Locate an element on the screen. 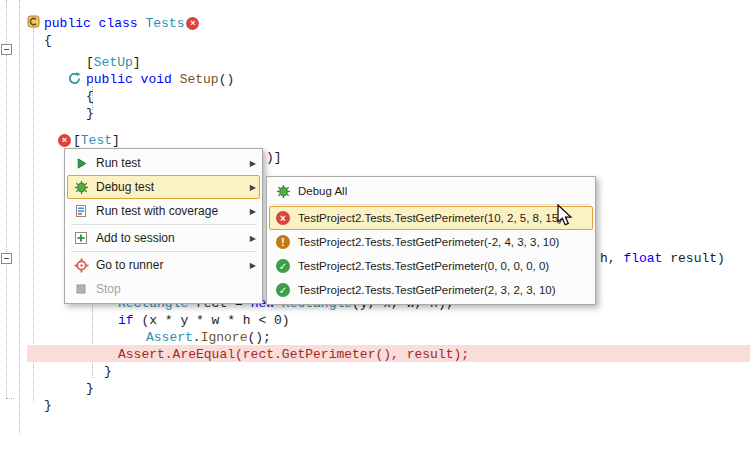  menu-item-debug-test: Debug test▶ is located at coordinates (164, 187).